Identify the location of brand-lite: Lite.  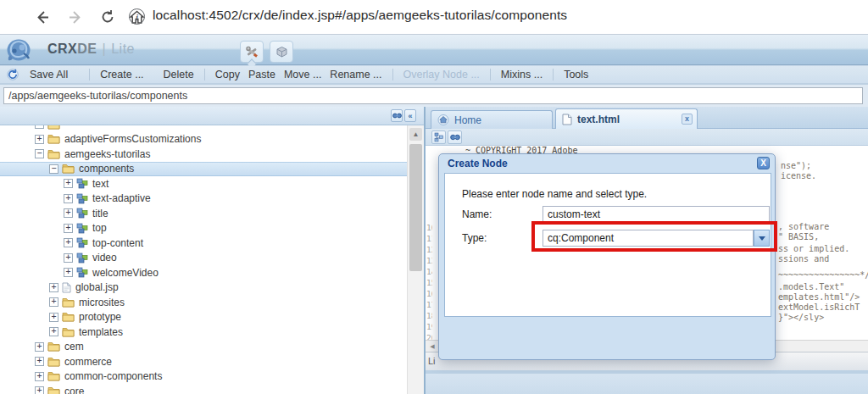
(123, 49).